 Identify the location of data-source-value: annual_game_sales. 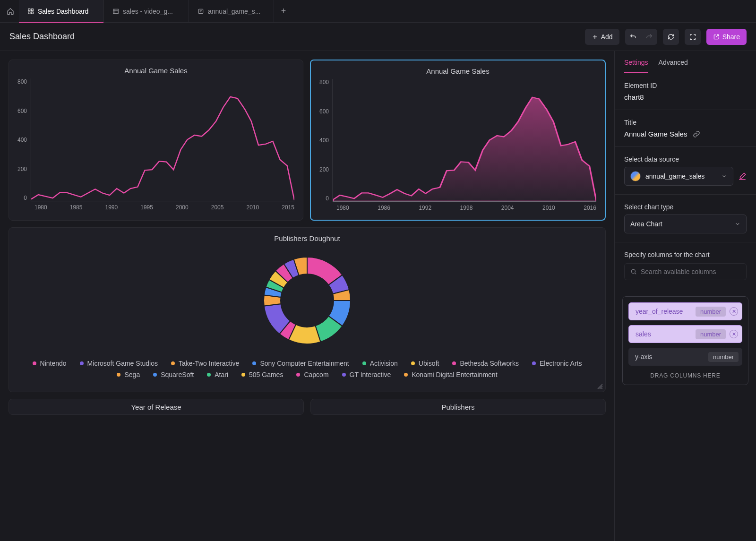
(675, 176).